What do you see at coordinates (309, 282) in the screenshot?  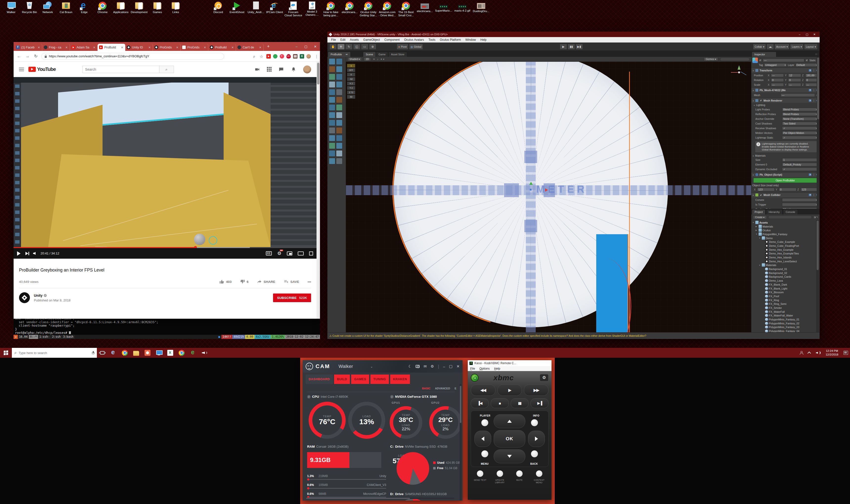 I see `more-actions-icon: •••` at bounding box center [309, 282].